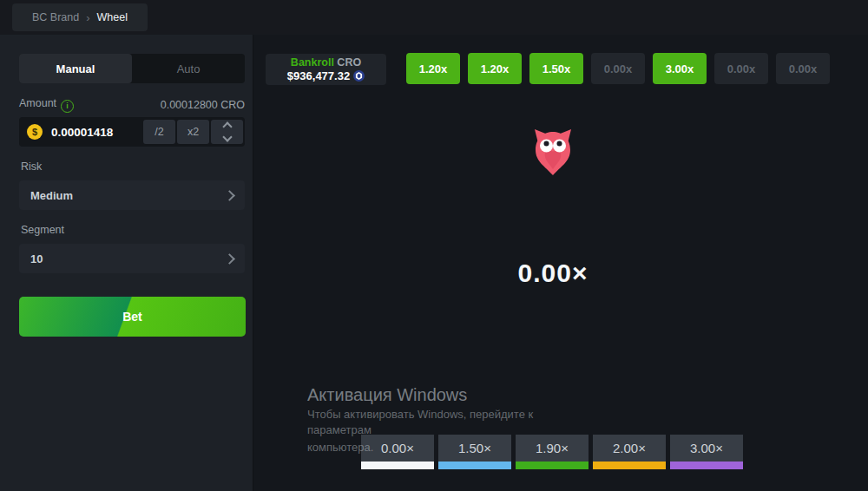 Image resolution: width=868 pixels, height=491 pixels. What do you see at coordinates (326, 69) in the screenshot?
I see `bankroll-display: Bankroll CRO $936,477.32` at bounding box center [326, 69].